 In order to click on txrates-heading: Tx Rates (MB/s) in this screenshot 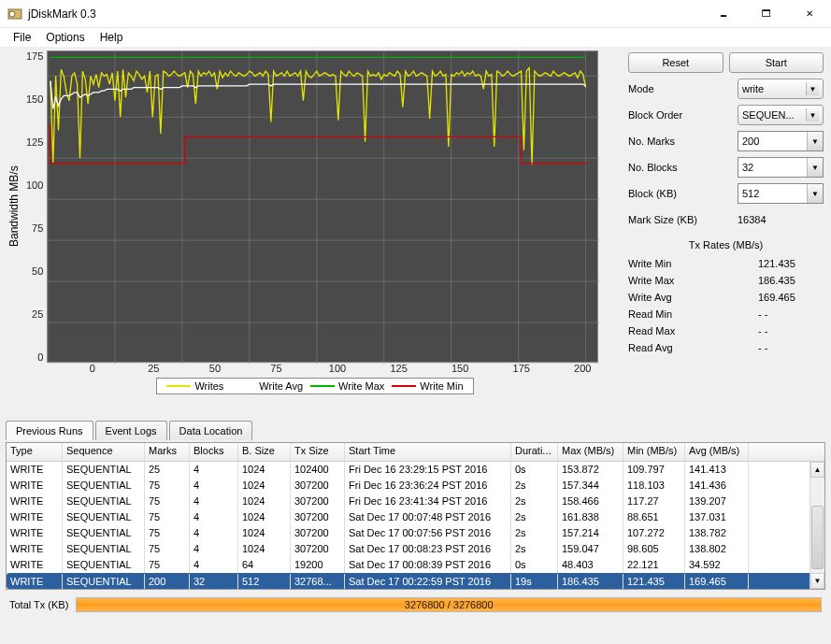, I will do `click(725, 245)`.